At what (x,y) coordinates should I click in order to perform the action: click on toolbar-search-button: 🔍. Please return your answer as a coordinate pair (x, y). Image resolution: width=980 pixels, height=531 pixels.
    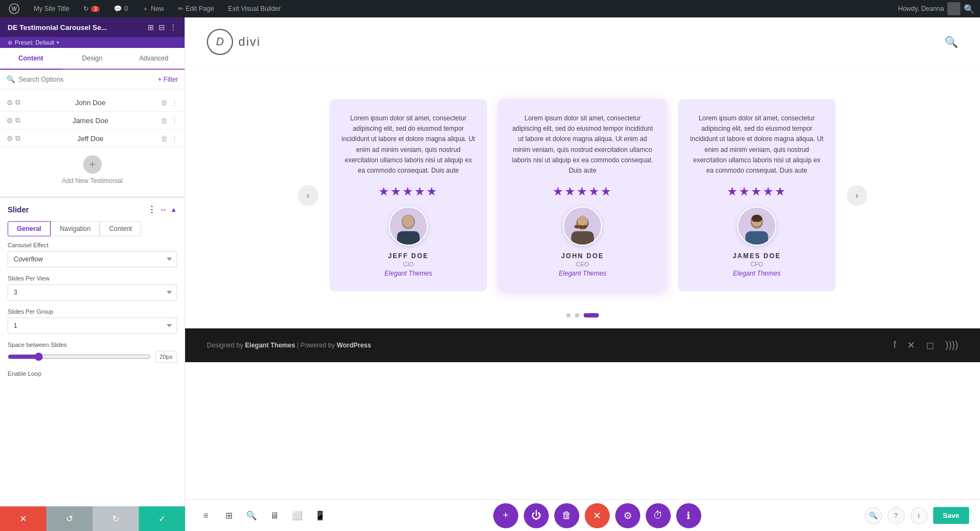
    Looking at the image, I should click on (252, 516).